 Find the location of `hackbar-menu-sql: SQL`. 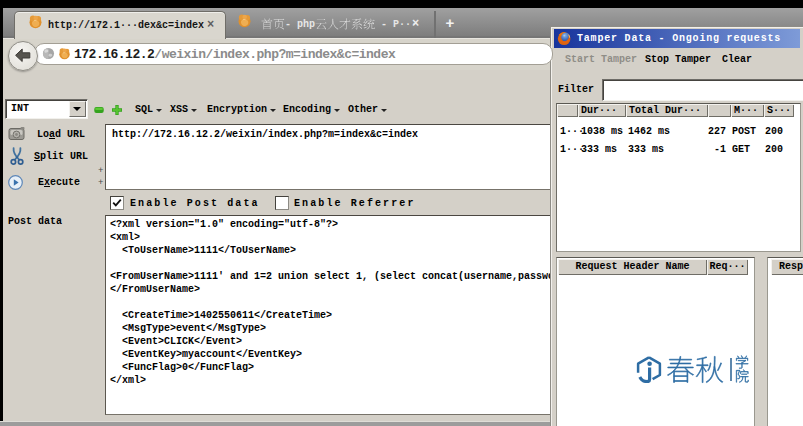

hackbar-menu-sql: SQL is located at coordinates (148, 109).